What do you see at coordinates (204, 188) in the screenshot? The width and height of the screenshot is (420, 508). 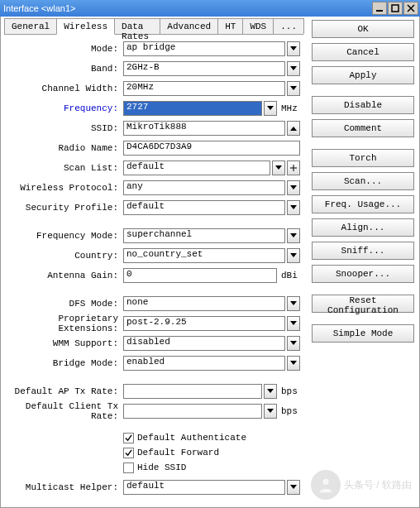 I see `wireless-protocol-field: any` at bounding box center [204, 188].